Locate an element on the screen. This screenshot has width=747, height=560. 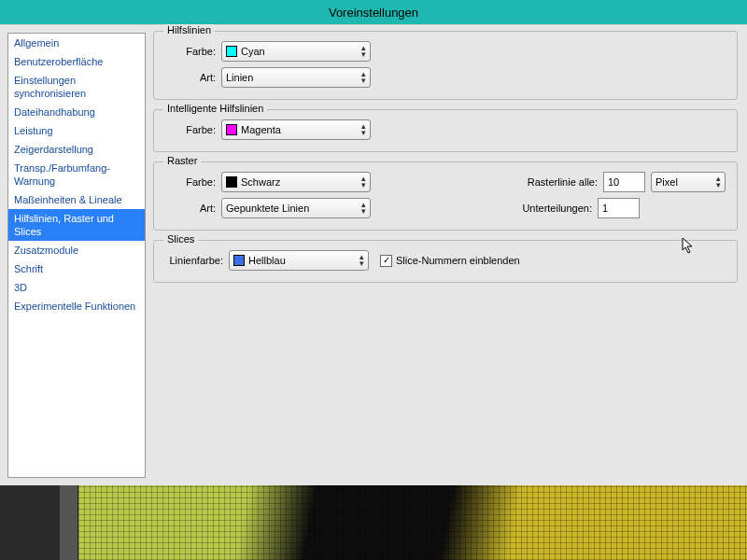
sidebar-item: Allgemein is located at coordinates (77, 43).